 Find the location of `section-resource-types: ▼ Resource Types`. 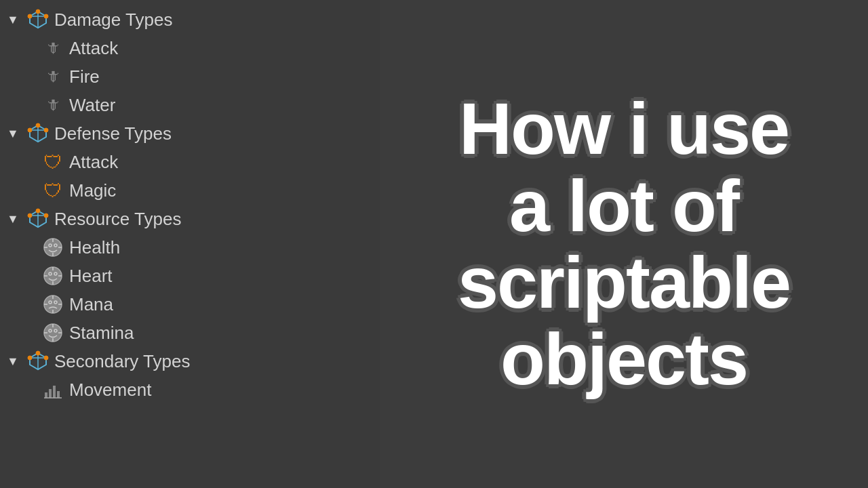

section-resource-types: ▼ Resource Types is located at coordinates (190, 219).